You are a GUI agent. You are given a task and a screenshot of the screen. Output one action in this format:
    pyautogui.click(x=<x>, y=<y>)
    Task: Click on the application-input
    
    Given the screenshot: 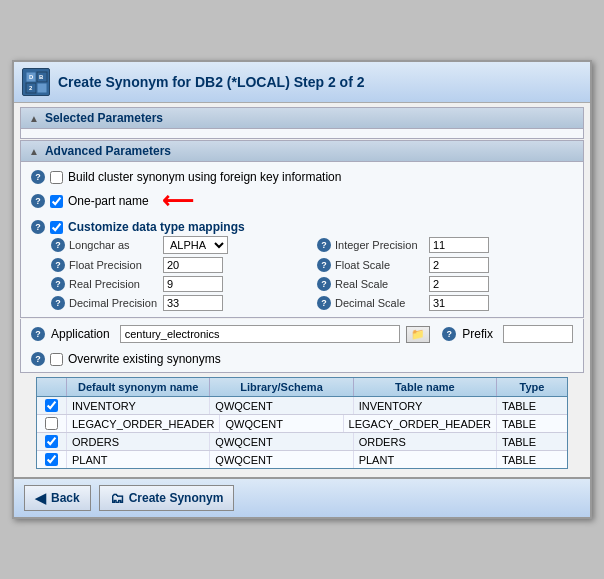 What is the action you would take?
    pyautogui.click(x=260, y=334)
    